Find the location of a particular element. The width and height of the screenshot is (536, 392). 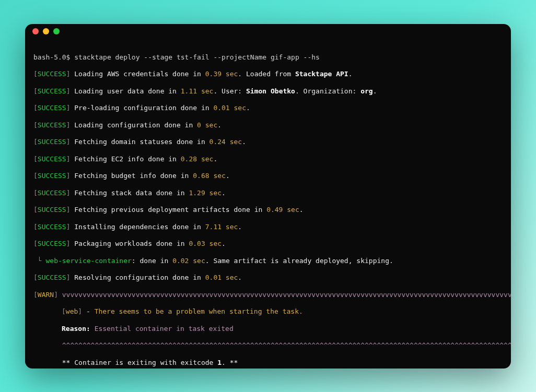

exit-line: ** Container is exiting with exitcode 1.… is located at coordinates (268, 363).